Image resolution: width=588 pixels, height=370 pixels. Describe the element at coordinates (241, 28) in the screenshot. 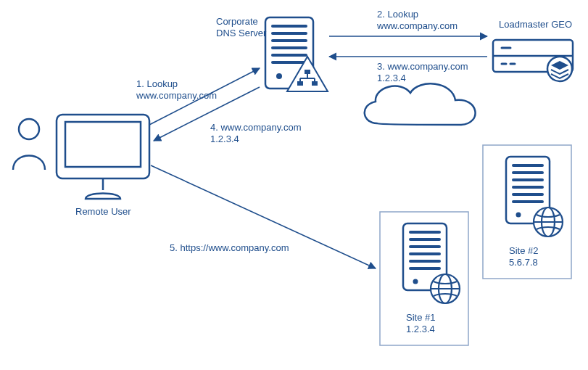

I see `corporate-dns-label: Corporate DNS Server` at that location.